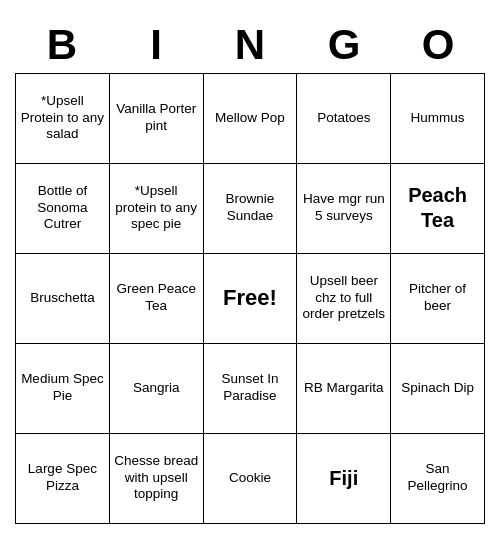 This screenshot has width=500, height=544. I want to click on header-letter-g: G, so click(344, 45).